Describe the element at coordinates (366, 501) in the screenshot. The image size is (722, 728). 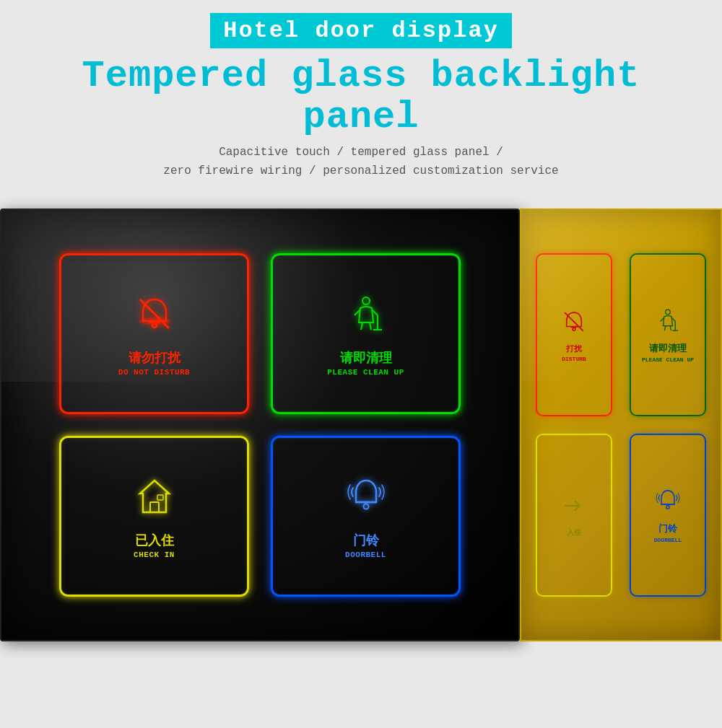
I see `doorbell-icon` at that location.